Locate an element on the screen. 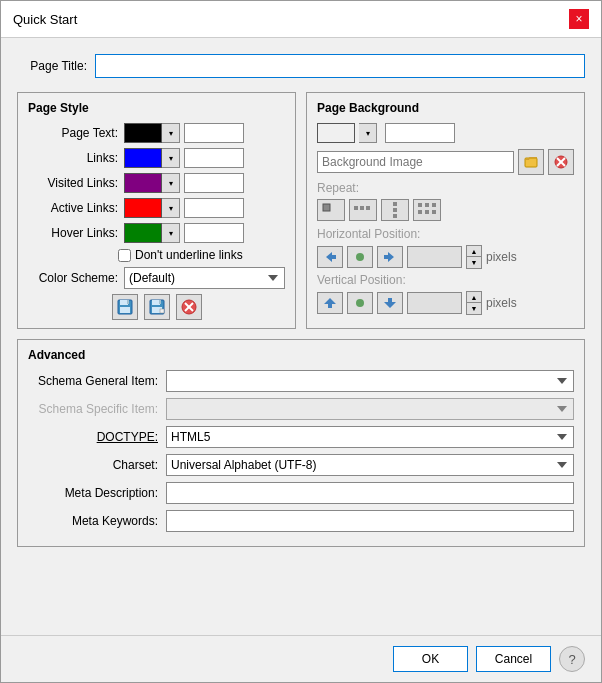 The width and height of the screenshot is (602, 683). meta-desc-input is located at coordinates (370, 493).